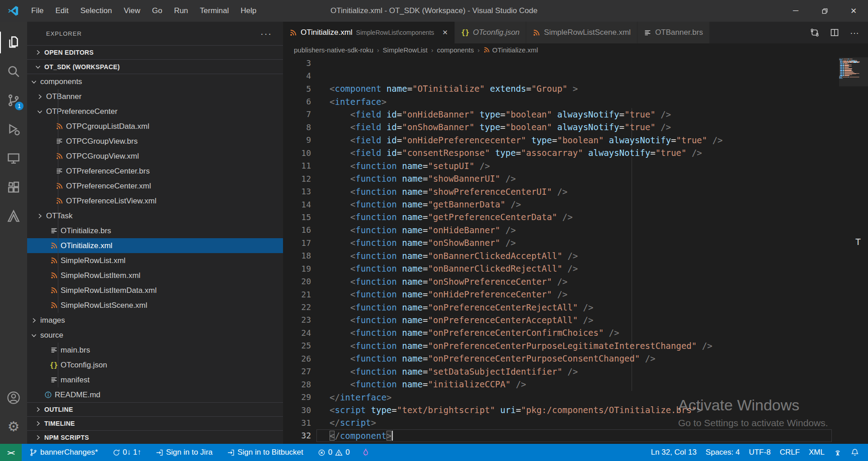 The width and height of the screenshot is (868, 461). I want to click on tree-item-otpcgrouplistdata-xml: OTPCgroupListData.xml, so click(155, 127).